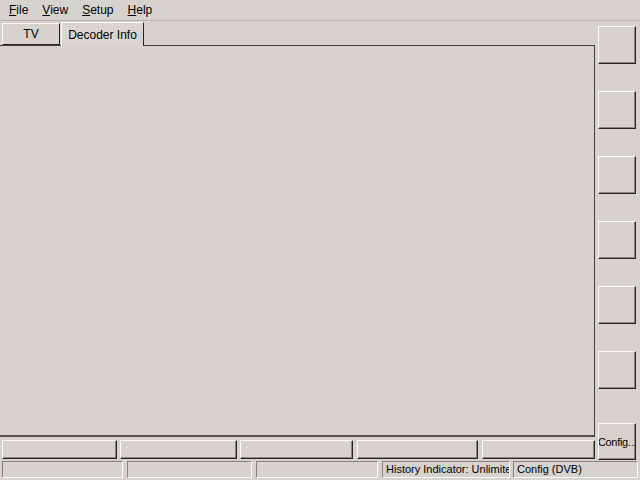 The width and height of the screenshot is (640, 480). Describe the element at coordinates (446, 470) in the screenshot. I see `statusbar-history-indicator: History Indicator: Unlimited` at that location.